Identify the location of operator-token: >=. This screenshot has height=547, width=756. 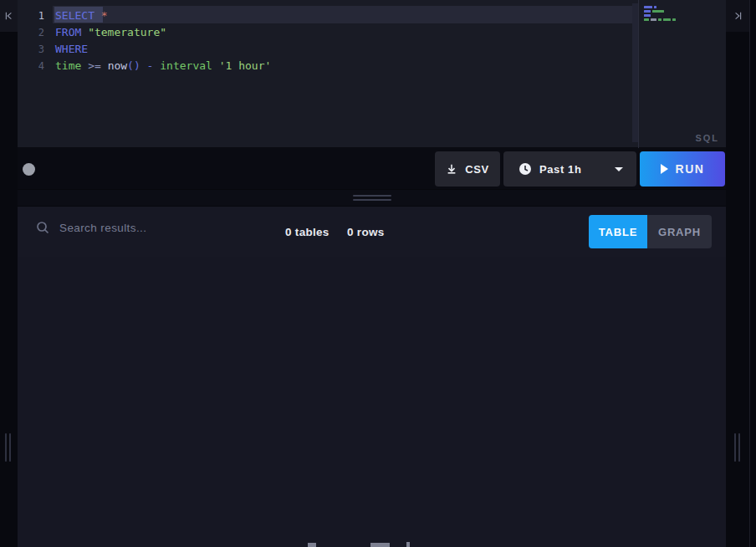
(94, 65).